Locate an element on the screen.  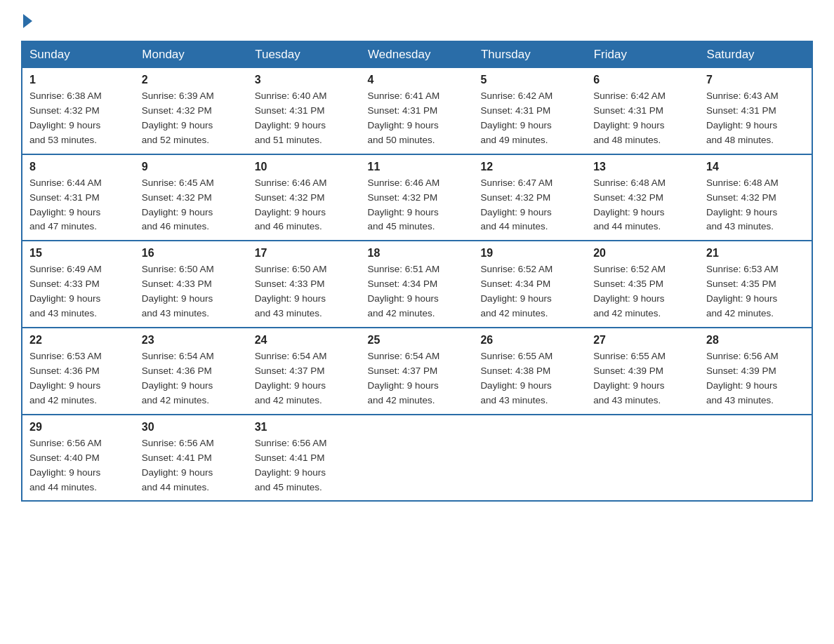
day-number-28: 28 is located at coordinates (755, 340).